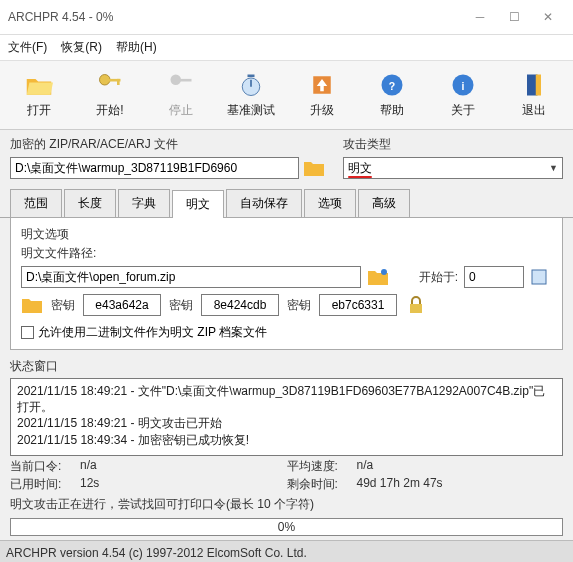 Image resolution: width=573 pixels, height=562 pixels. I want to click on clock-icon, so click(251, 85).